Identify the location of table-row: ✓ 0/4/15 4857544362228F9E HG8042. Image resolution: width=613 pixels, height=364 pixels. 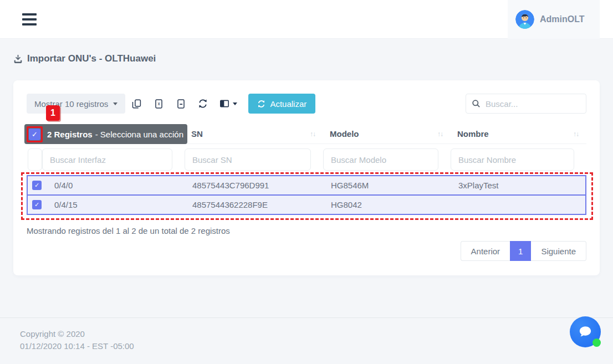
(306, 205).